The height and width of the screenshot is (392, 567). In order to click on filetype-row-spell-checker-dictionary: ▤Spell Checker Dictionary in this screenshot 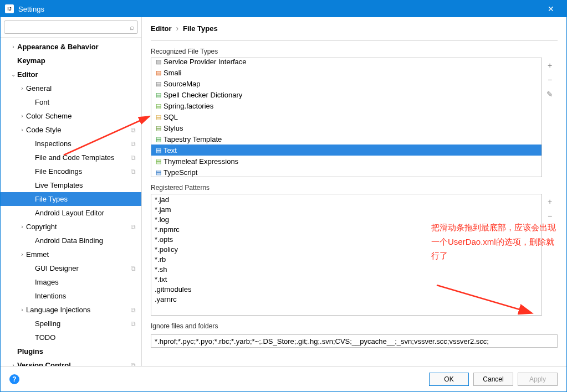, I will do `click(346, 95)`.